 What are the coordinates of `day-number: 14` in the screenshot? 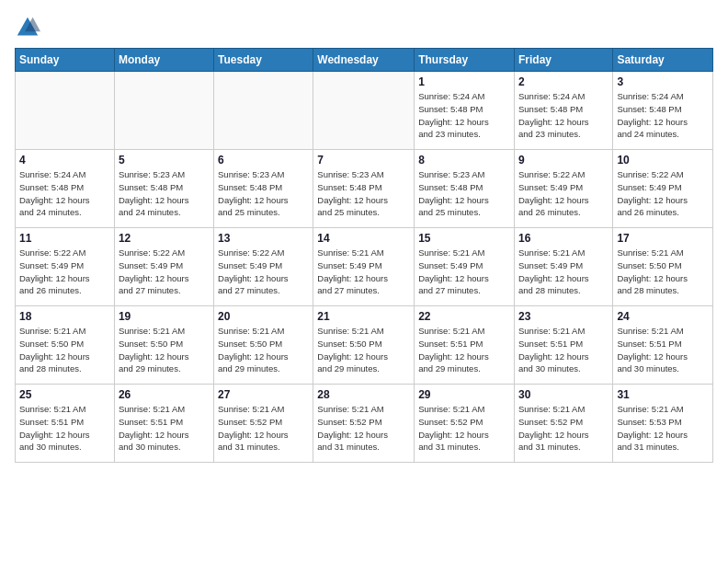 It's located at (364, 238).